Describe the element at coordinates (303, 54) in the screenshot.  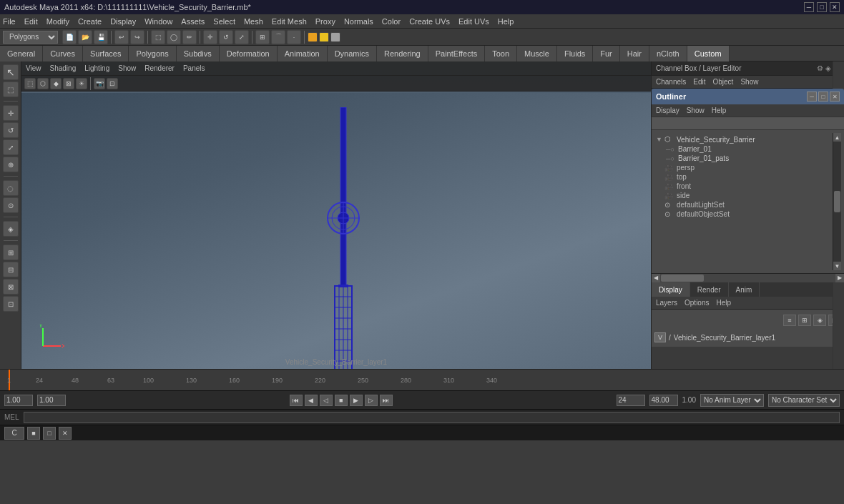
I see `tab-animation: Animation` at that location.